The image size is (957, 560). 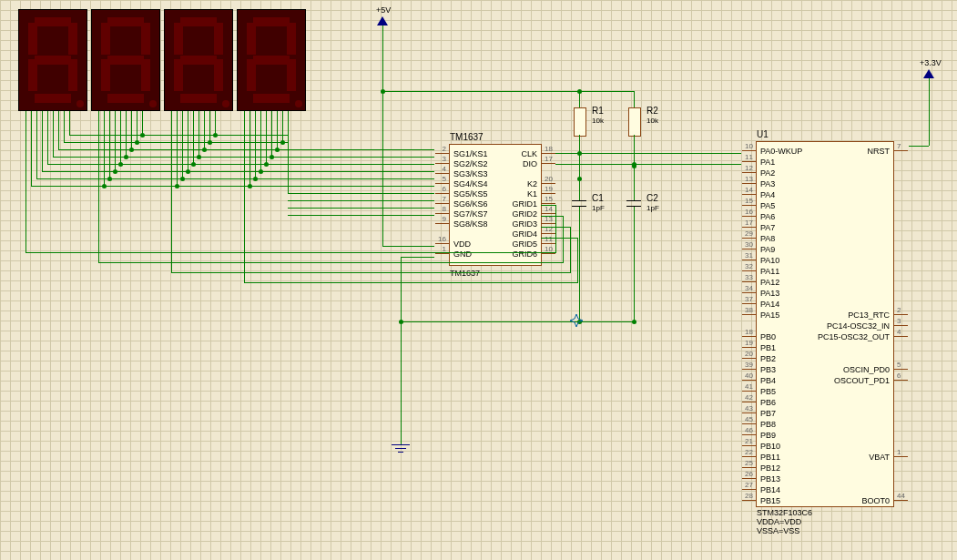 What do you see at coordinates (769, 424) in the screenshot?
I see `pin-label: PB8` at bounding box center [769, 424].